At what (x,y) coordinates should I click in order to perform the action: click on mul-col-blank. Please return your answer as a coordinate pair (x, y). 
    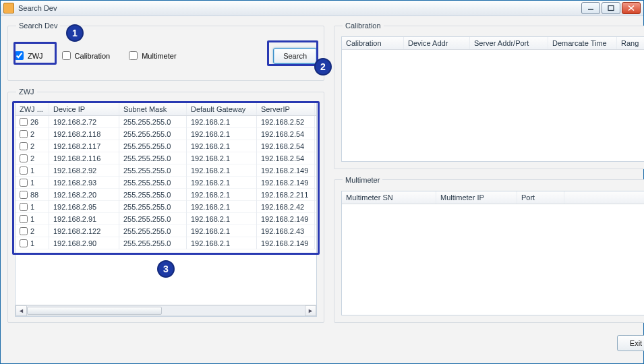
    Looking at the image, I should click on (604, 198).